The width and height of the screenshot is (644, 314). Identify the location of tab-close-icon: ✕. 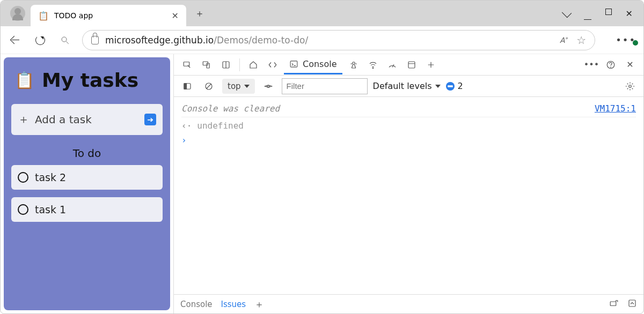
(175, 16).